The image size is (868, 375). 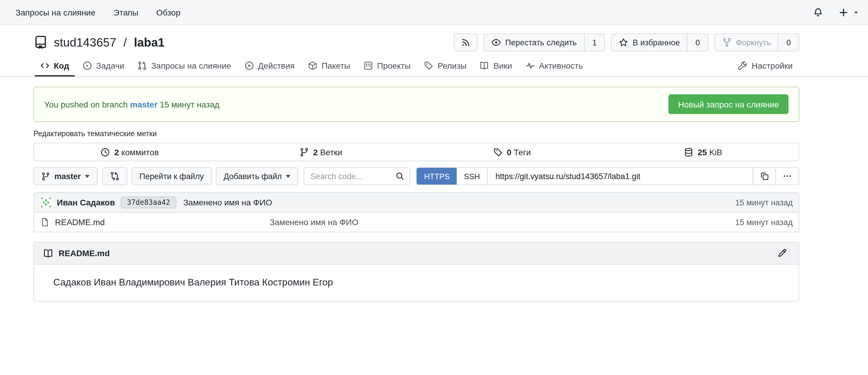 What do you see at coordinates (270, 67) in the screenshot?
I see `tab-actions: Действия` at bounding box center [270, 67].